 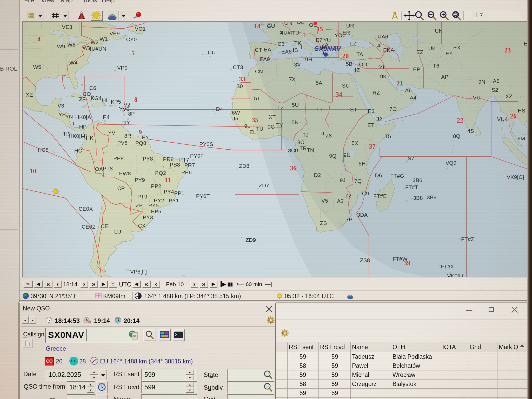 What do you see at coordinates (338, 35) in the screenshot?
I see `svg-text: YO` at bounding box center [338, 35].